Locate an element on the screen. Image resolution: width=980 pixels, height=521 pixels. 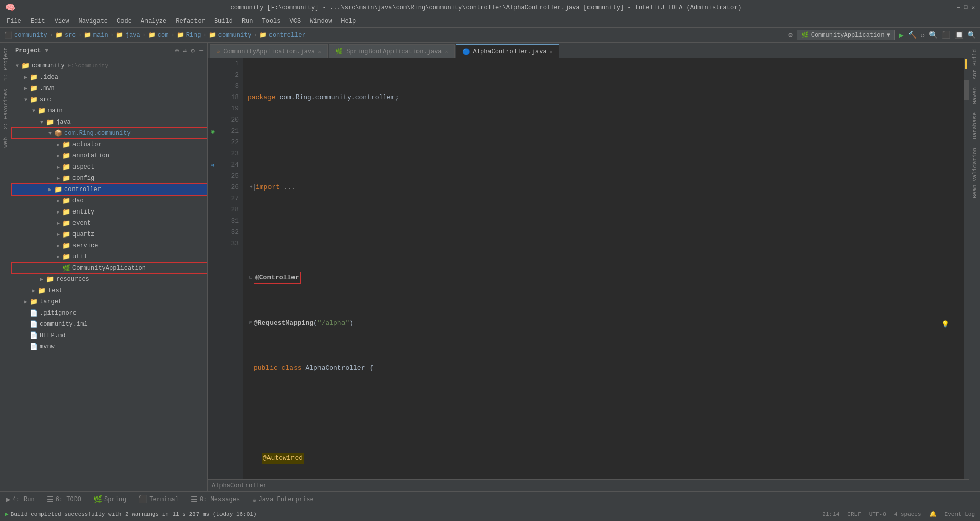
menu-item-analyze: Analyze is located at coordinates (154, 21).